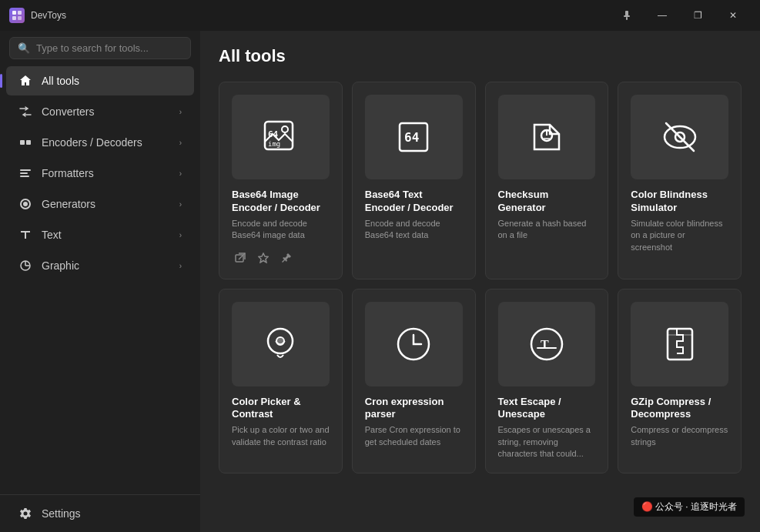  I want to click on page-title: All tools, so click(480, 56).